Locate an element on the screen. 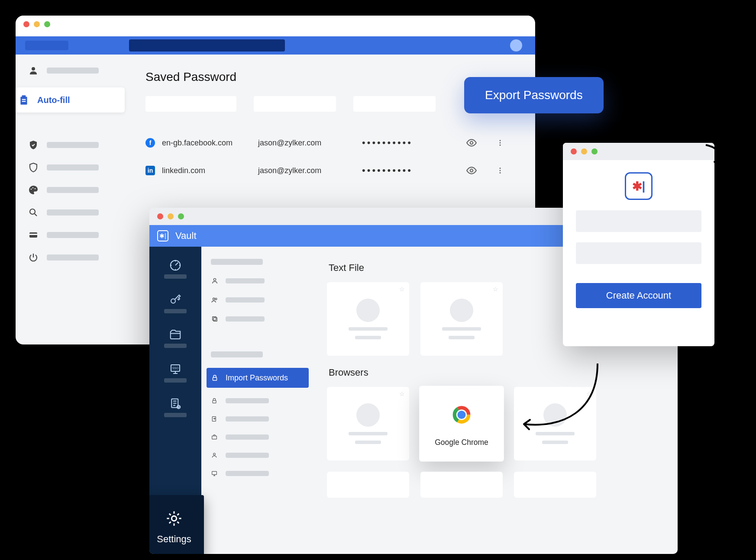  arrow-signup-to-chrome-icon is located at coordinates (559, 402).